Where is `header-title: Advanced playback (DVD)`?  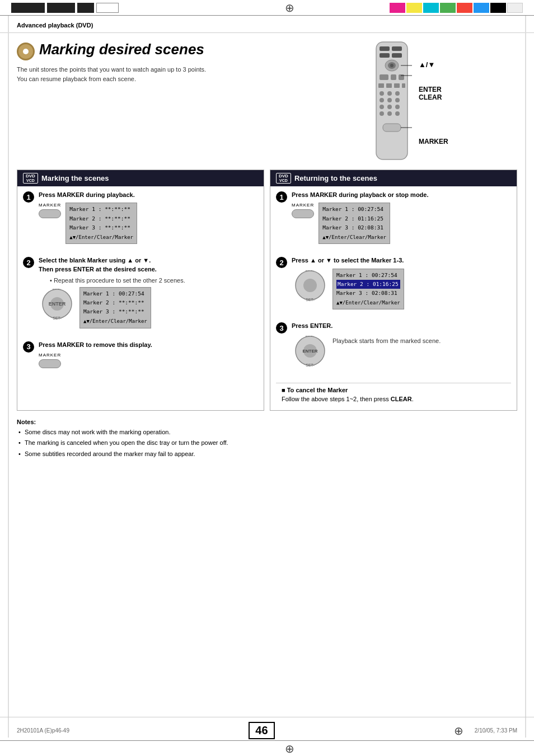
header-title: Advanced playback (DVD) is located at coordinates (55, 25).